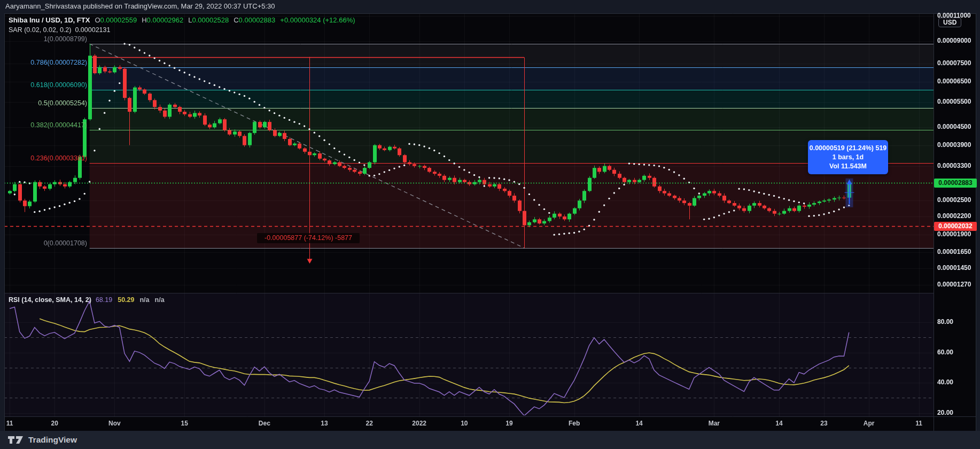 The image size is (980, 449). I want to click on ohlc-key: O, so click(97, 20).